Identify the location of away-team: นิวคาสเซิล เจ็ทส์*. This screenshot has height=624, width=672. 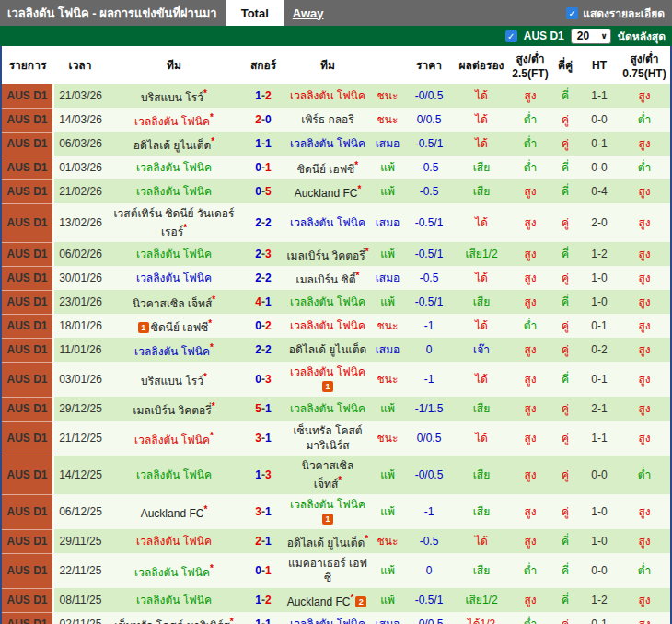
(328, 475).